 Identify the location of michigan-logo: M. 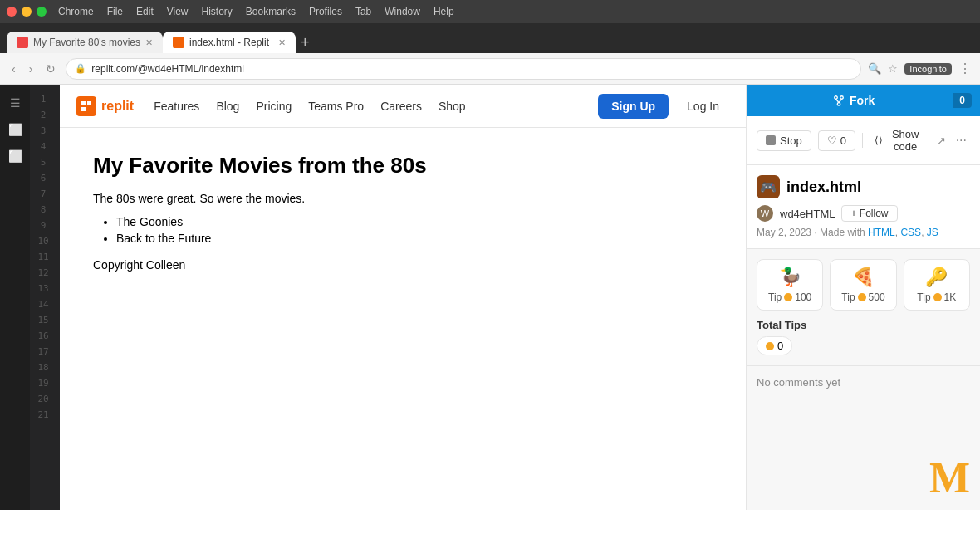
(864, 478).